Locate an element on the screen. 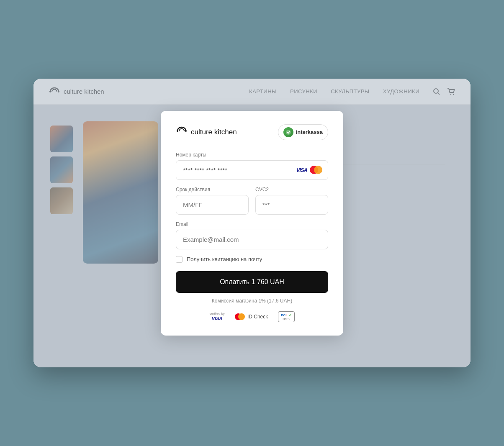  expiry-group: Срок действия is located at coordinates (212, 201).